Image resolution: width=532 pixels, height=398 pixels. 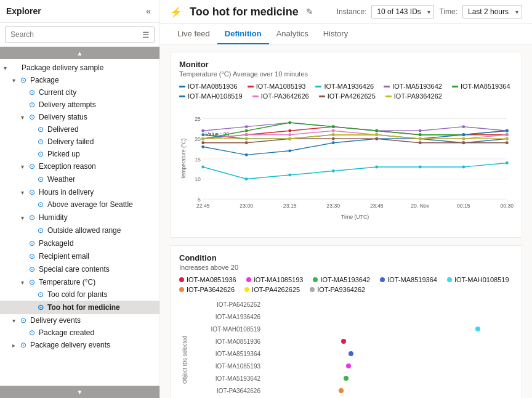 What do you see at coordinates (346, 64) in the screenshot?
I see `monitor-title: Monitor` at bounding box center [346, 64].